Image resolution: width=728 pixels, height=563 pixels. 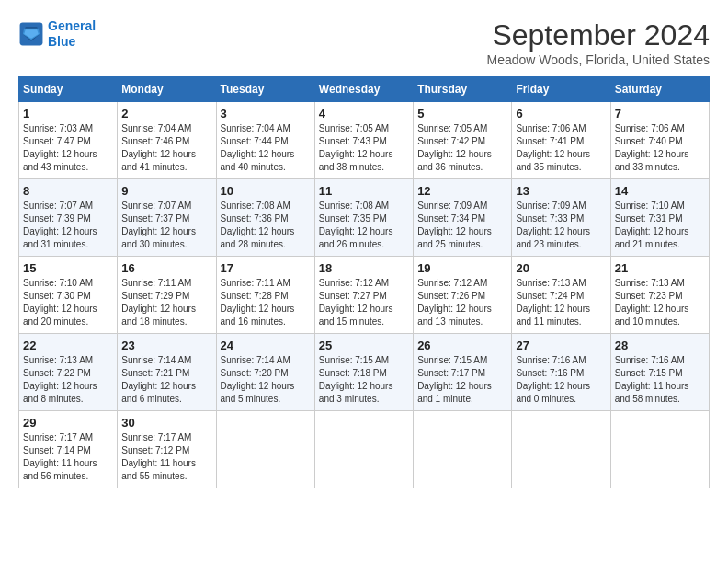 What do you see at coordinates (68, 191) in the screenshot?
I see `day-number: 8` at bounding box center [68, 191].